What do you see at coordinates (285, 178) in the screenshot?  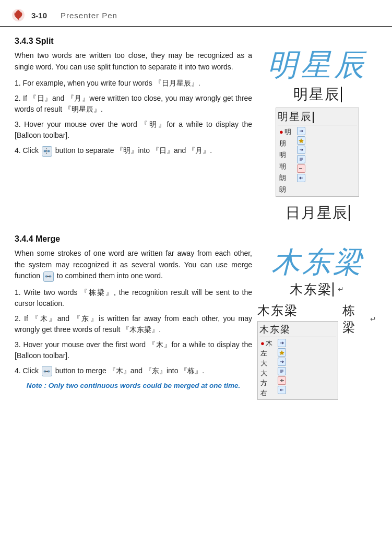 I see `balloon-item-5: 朗` at bounding box center [285, 178].